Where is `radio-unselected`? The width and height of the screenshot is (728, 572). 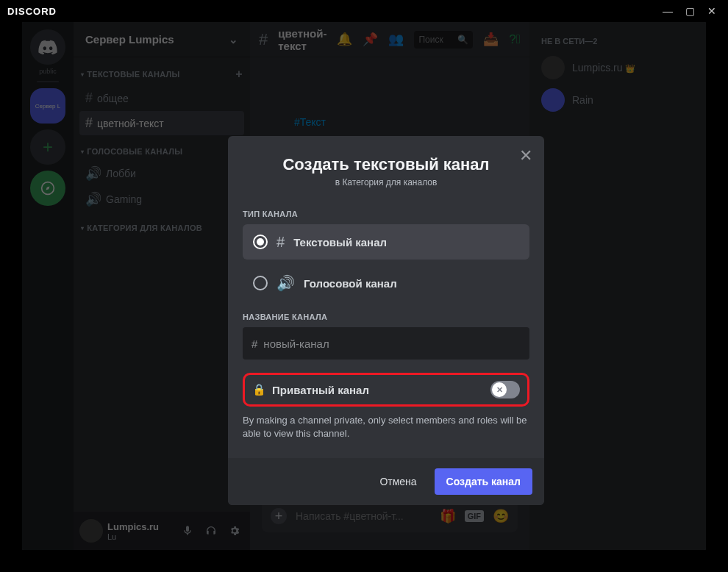 radio-unselected is located at coordinates (260, 283).